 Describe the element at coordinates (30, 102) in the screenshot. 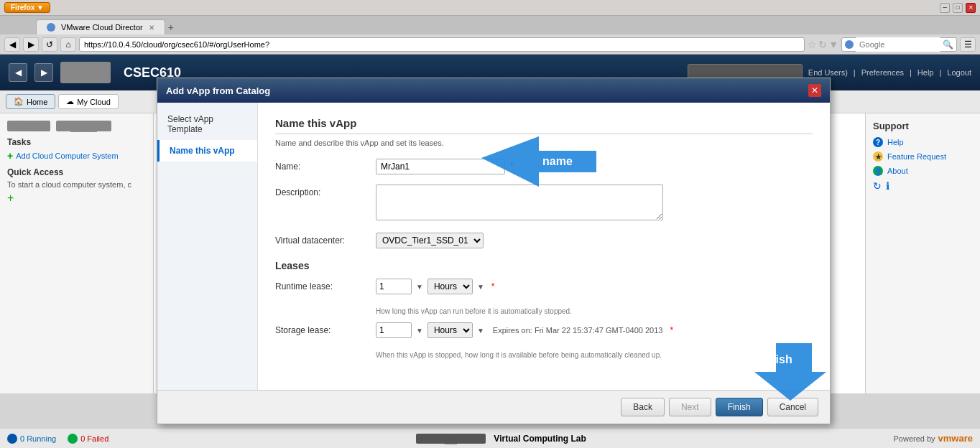

I see `home-cloud-button: 🏠 Home` at that location.